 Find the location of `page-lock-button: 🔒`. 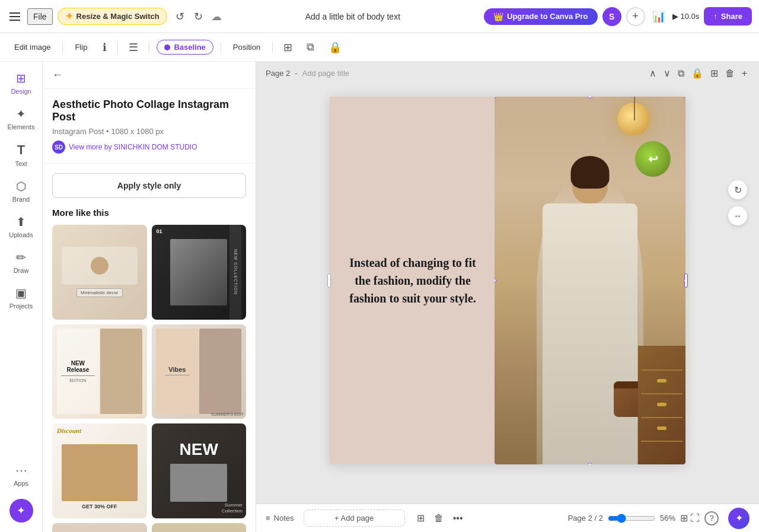

page-lock-button: 🔒 is located at coordinates (697, 74).